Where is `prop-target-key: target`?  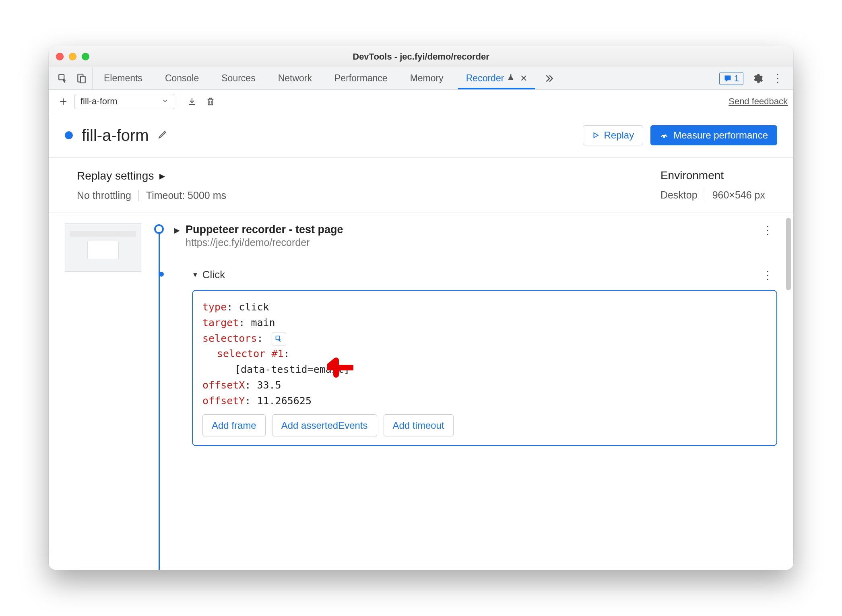 prop-target-key: target is located at coordinates (221, 323).